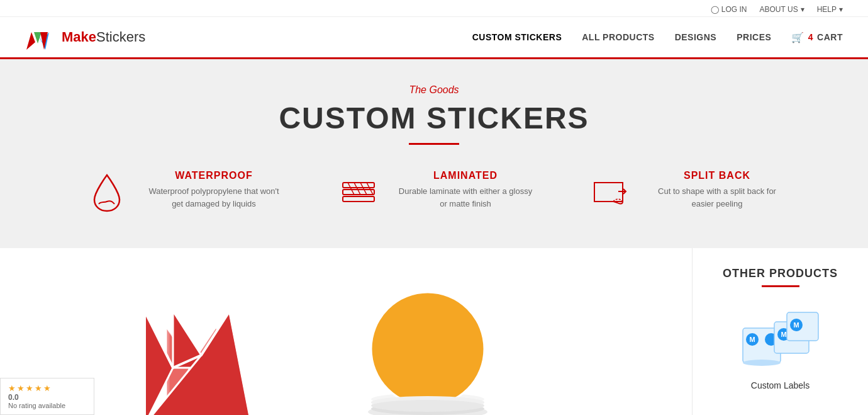  Describe the element at coordinates (201, 341) in the screenshot. I see `product-die-cut: Die Cut Stickers` at that location.